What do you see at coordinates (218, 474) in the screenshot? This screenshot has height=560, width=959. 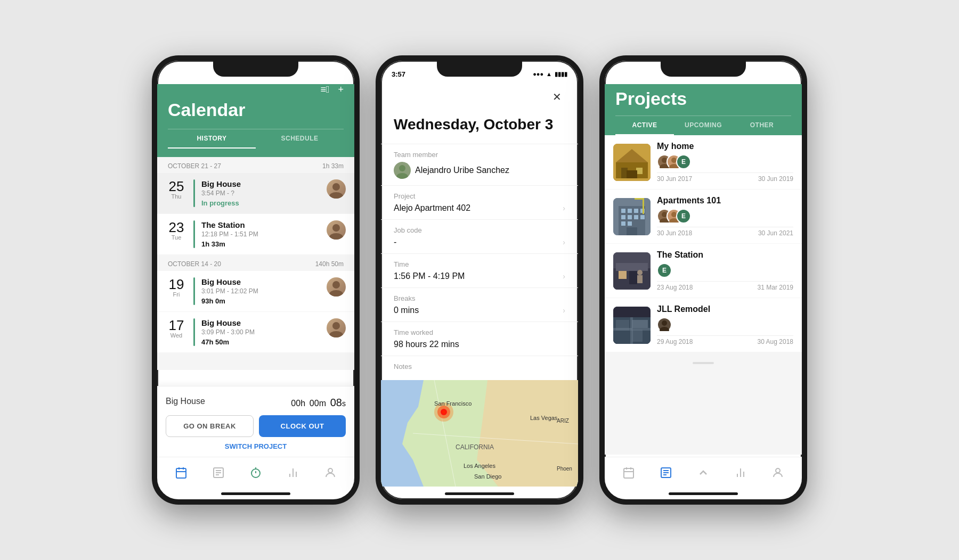 I see `list-nav-icon` at bounding box center [218, 474].